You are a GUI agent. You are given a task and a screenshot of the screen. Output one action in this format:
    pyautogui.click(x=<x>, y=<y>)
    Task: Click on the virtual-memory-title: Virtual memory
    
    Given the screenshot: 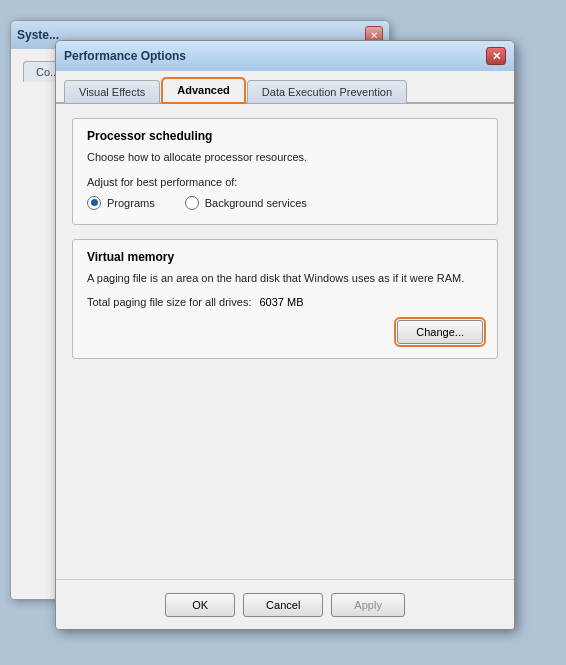 What is the action you would take?
    pyautogui.click(x=285, y=257)
    